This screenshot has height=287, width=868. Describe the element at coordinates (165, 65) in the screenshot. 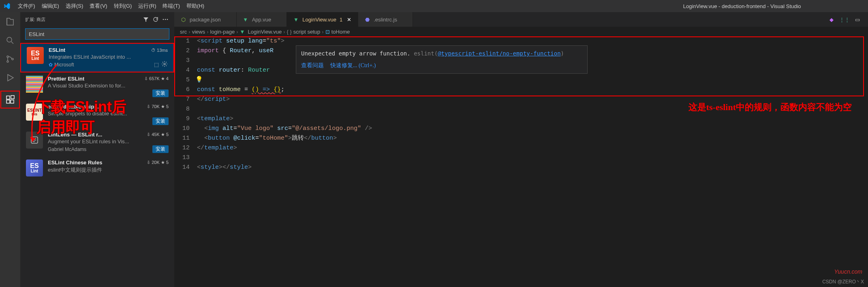

I see `gear-icon` at that location.